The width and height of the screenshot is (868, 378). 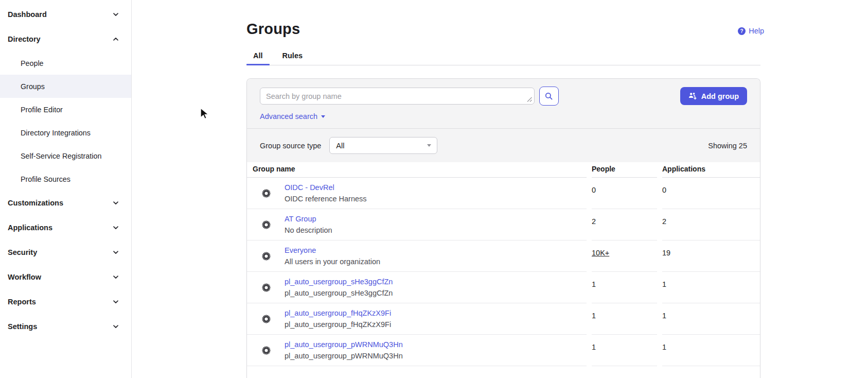 I want to click on sidebar-item-directory-integrations: Directory Integrations, so click(x=66, y=133).